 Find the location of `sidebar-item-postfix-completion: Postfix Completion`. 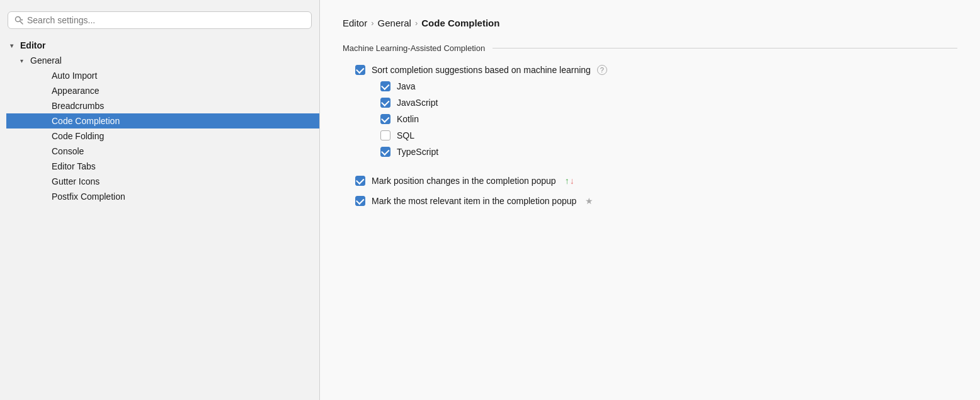

sidebar-item-postfix-completion: Postfix Completion is located at coordinates (162, 197).